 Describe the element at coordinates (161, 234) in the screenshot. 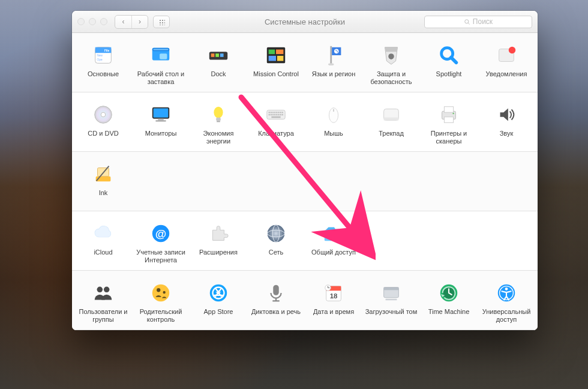

I see `accounts-icon: @` at that location.